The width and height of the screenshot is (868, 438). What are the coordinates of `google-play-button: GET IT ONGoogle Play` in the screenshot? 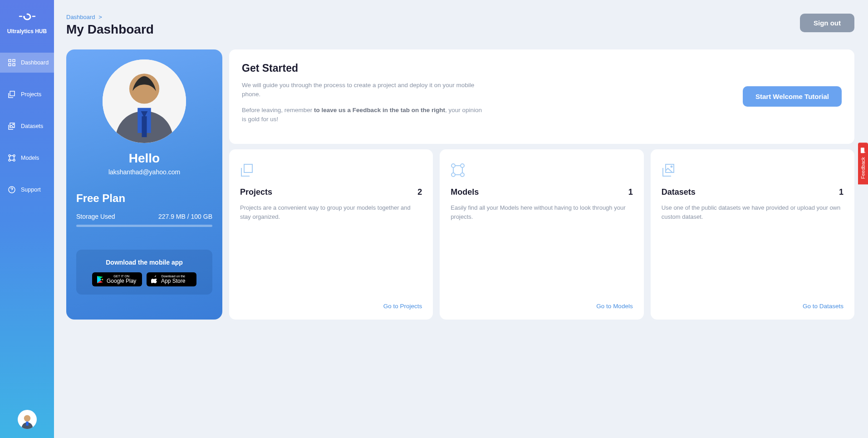 It's located at (117, 280).